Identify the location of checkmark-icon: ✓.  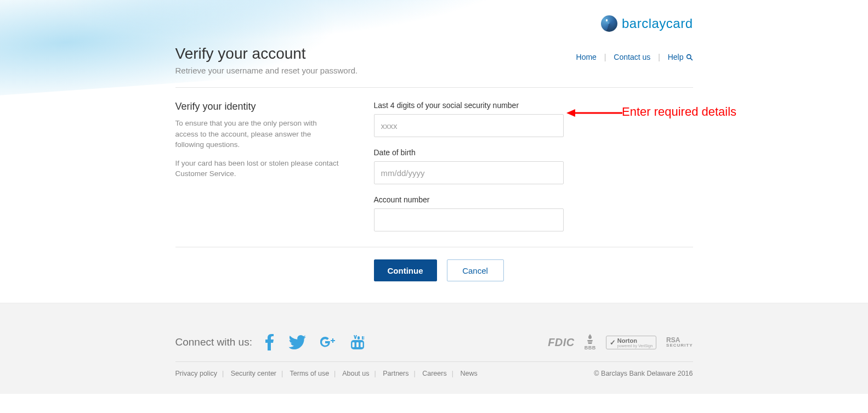
(613, 342).